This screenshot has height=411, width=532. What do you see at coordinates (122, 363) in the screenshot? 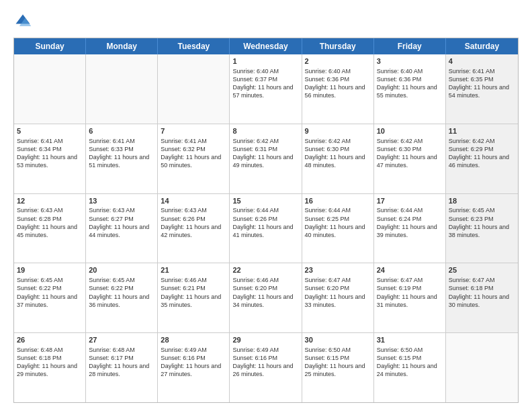
I see `day-details: Sunrise: 6:48 AM Sunset: 6:17 PM Dayligh…` at bounding box center [122, 363].